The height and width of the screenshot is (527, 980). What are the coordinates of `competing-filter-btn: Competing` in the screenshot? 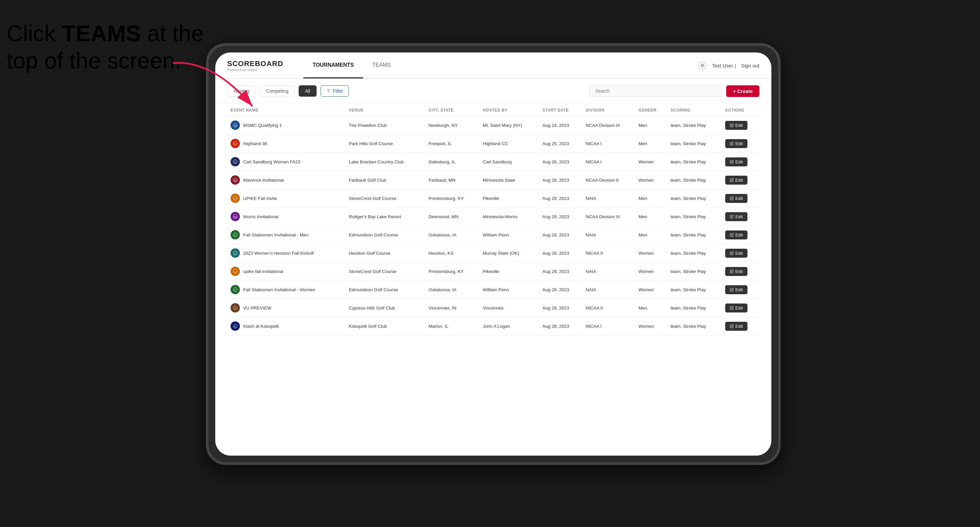 It's located at (277, 91).